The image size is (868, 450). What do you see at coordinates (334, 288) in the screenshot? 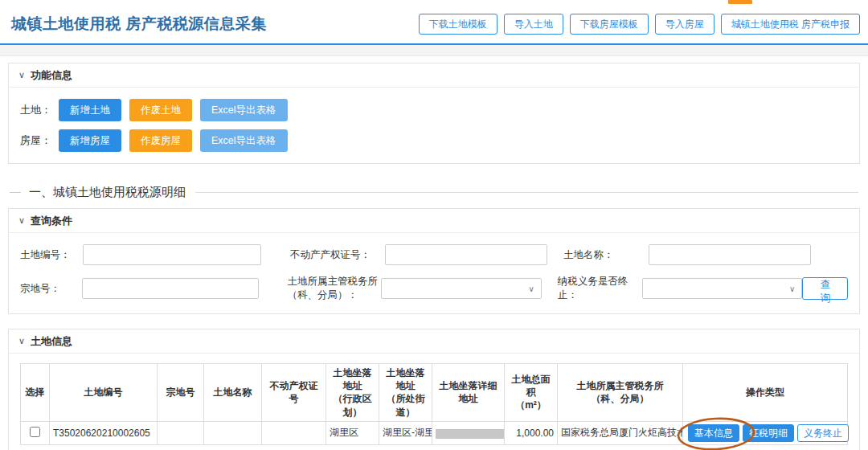
I see `tax-office-label: 土地所属主管税务所 （科、分局）：` at bounding box center [334, 288].